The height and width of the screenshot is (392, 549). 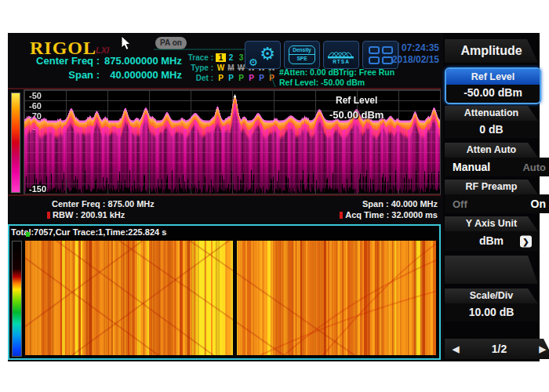 I want to click on spe-icon-text: SPE, so click(x=302, y=58).